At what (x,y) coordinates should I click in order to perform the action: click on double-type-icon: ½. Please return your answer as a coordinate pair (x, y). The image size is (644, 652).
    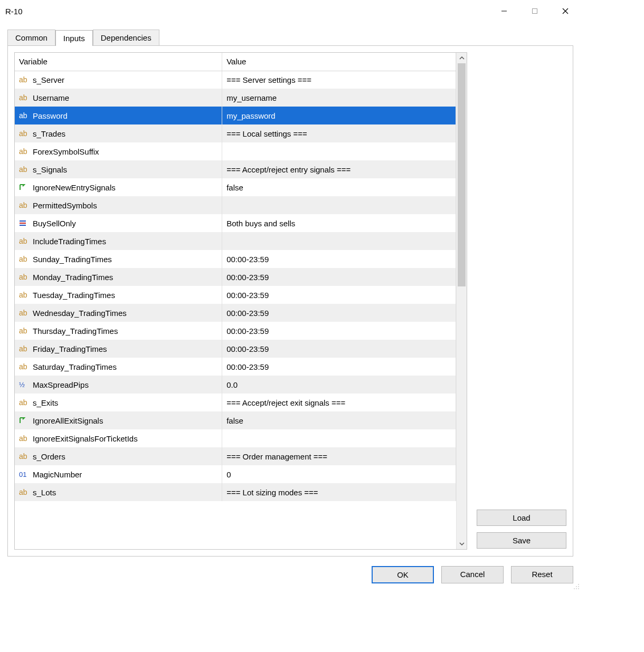
    Looking at the image, I should click on (24, 385).